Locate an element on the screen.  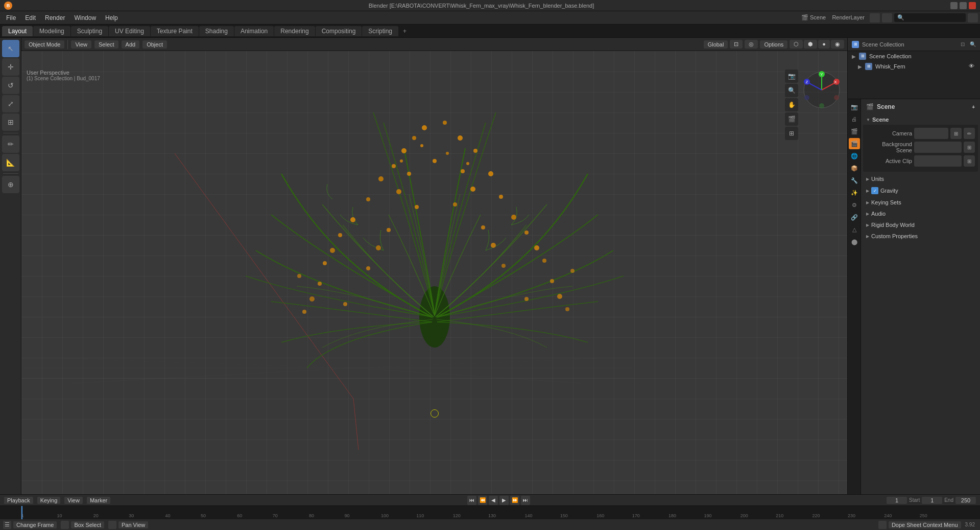
custom-properties-header: ▶ Custom Properties is located at coordinates (920, 236).